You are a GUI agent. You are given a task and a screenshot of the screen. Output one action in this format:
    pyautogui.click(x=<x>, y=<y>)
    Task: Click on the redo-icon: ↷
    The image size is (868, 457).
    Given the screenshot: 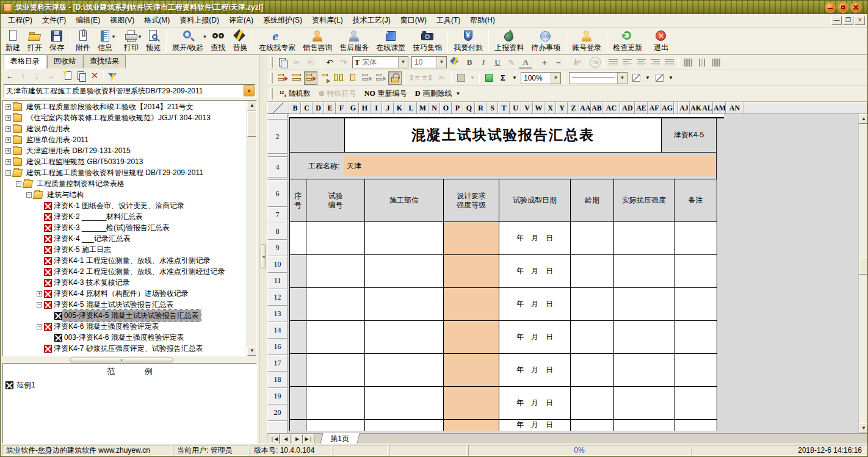 What is the action you would take?
    pyautogui.click(x=344, y=62)
    